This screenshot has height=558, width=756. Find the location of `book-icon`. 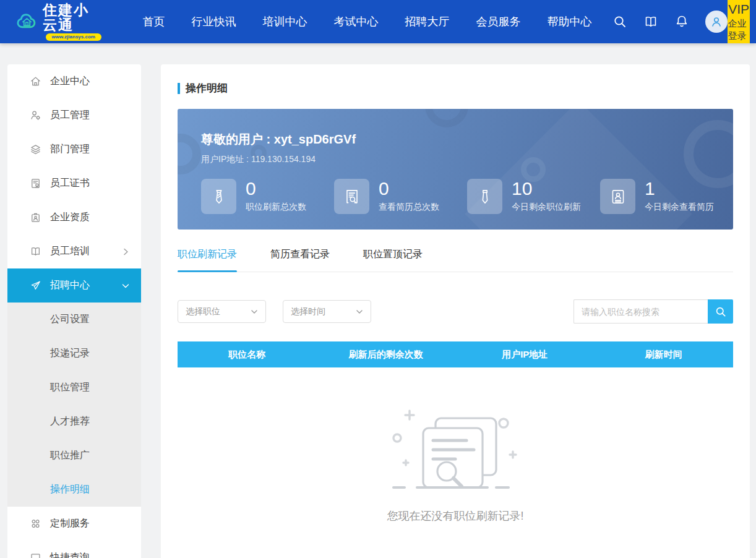

book-icon is located at coordinates (36, 251).